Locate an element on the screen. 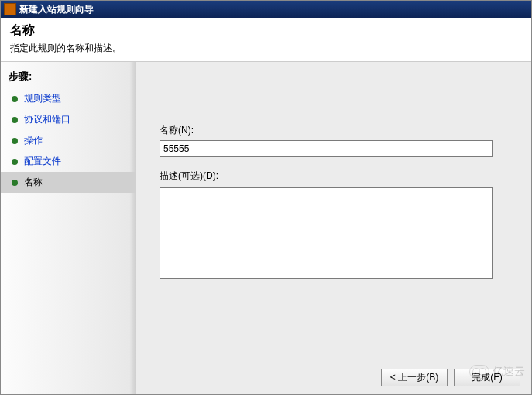 This screenshot has height=395, width=532. name-input is located at coordinates (326, 149).